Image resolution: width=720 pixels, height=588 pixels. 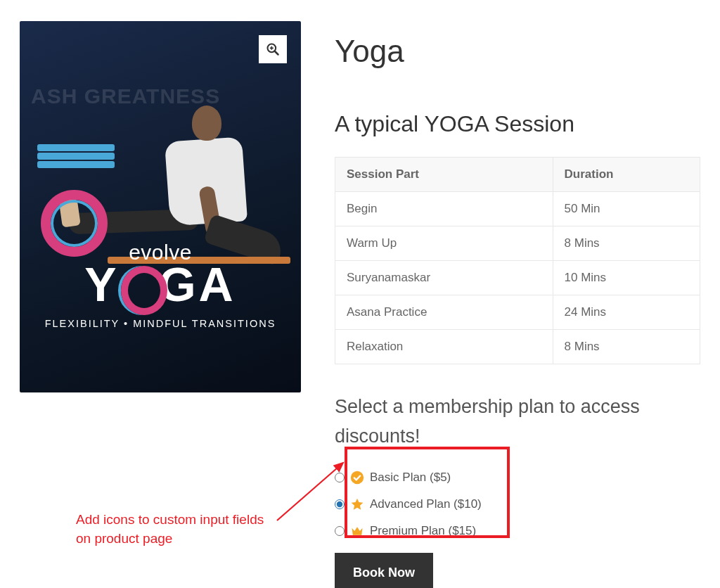 What do you see at coordinates (357, 478) in the screenshot?
I see `check-circle-icon` at bounding box center [357, 478].